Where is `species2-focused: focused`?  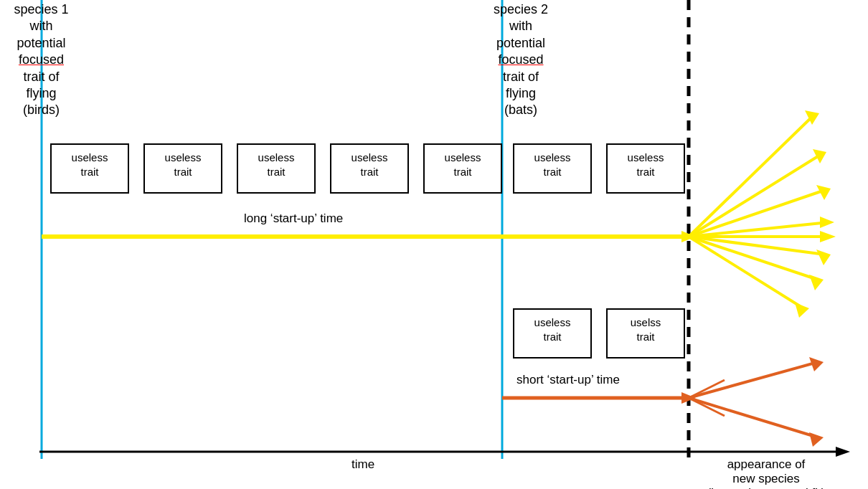
species2-focused: focused is located at coordinates (521, 60).